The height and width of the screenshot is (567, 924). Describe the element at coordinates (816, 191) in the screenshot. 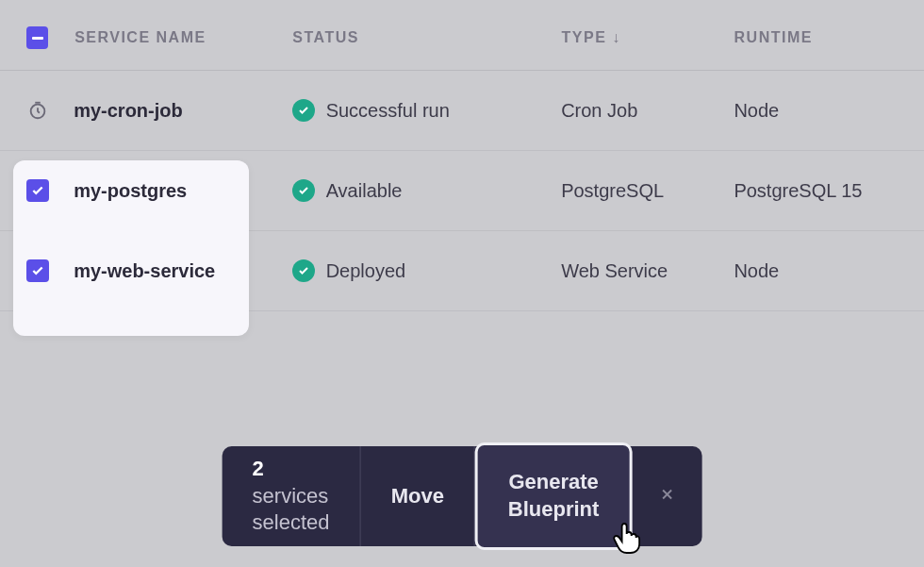

I see `runtime-cell: PostgreSQL 15` at that location.